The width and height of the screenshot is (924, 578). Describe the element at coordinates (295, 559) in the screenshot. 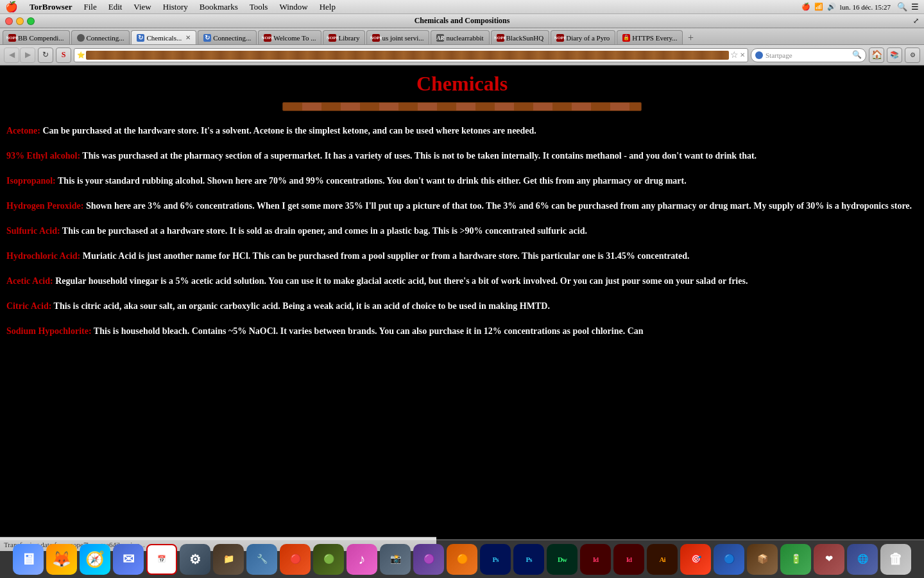

I see `dock-app9: 🔴` at that location.